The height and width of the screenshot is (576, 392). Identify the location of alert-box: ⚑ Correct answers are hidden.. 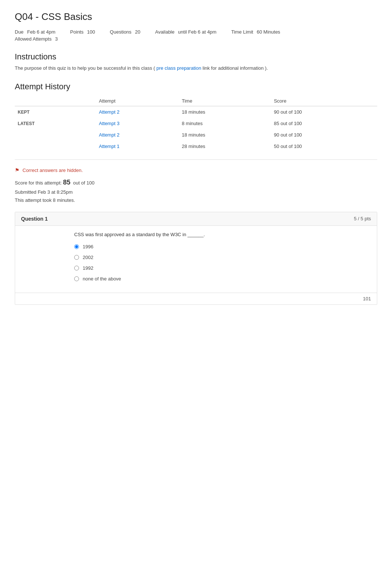
(196, 170).